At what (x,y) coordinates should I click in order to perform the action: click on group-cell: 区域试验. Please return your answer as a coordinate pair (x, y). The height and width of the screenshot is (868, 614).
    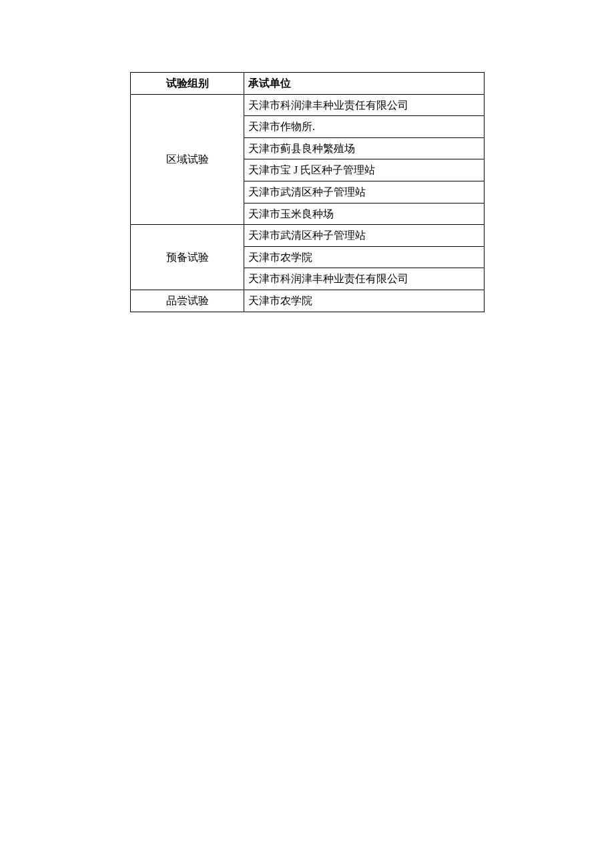
    Looking at the image, I should click on (188, 159).